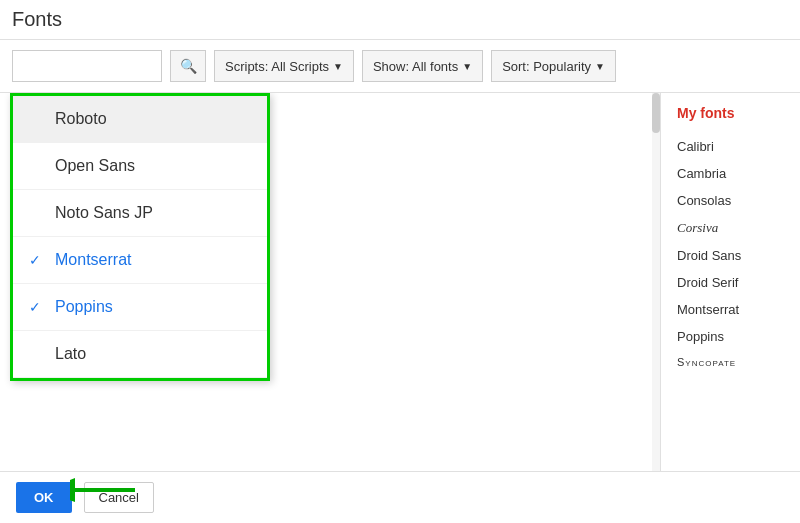 This screenshot has width=800, height=523. Describe the element at coordinates (84, 307) in the screenshot. I see `font-item-label: Poppins` at that location.